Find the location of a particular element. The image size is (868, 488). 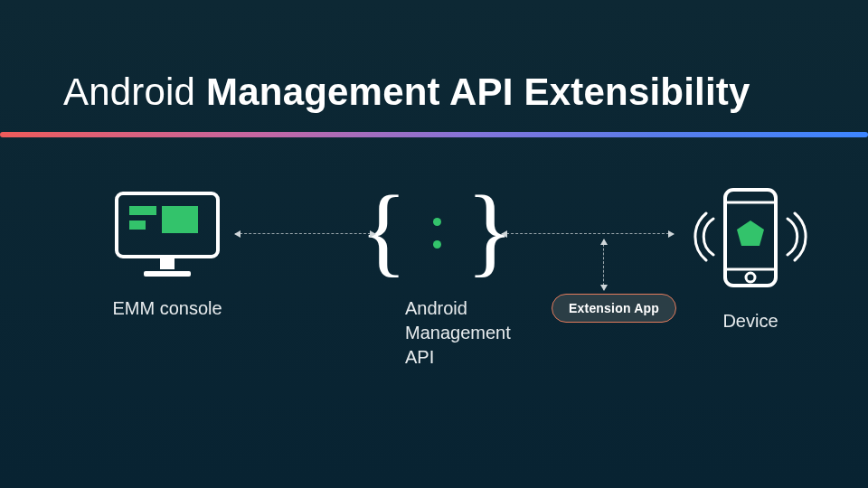

brace-dots-icon is located at coordinates (438, 230).